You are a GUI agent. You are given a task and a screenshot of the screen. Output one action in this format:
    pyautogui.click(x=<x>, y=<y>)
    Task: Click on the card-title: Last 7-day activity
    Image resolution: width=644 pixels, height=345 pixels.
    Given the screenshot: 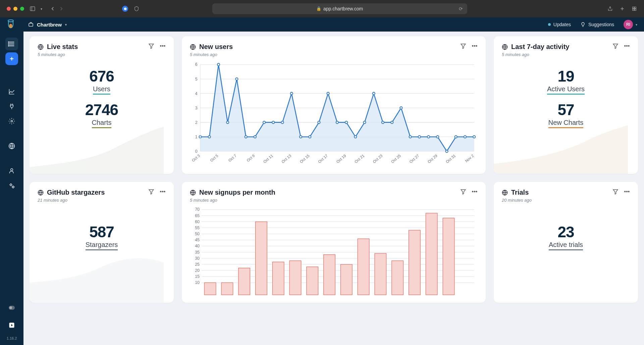 What is the action you would take?
    pyautogui.click(x=540, y=47)
    